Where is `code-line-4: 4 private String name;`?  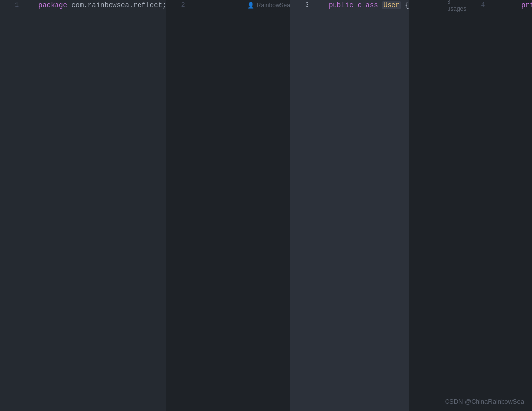
code-line-4: 4 private String name; is located at coordinates (499, 206).